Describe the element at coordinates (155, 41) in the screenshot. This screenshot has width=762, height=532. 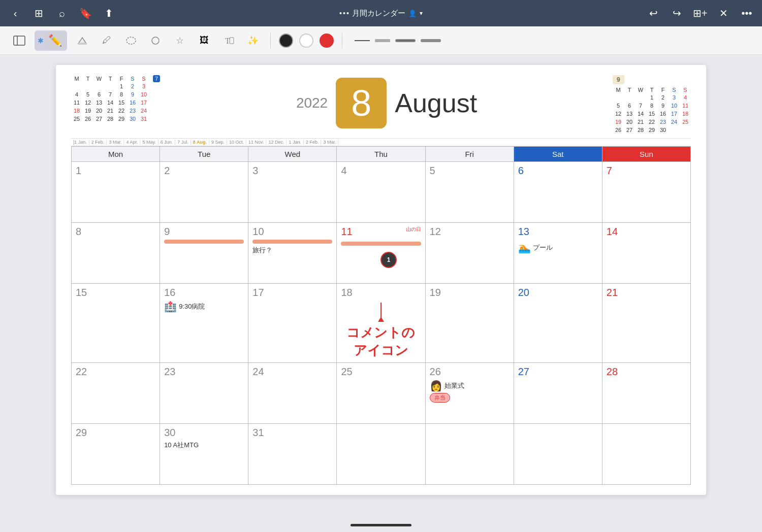
I see `shape-picker-tool` at that location.